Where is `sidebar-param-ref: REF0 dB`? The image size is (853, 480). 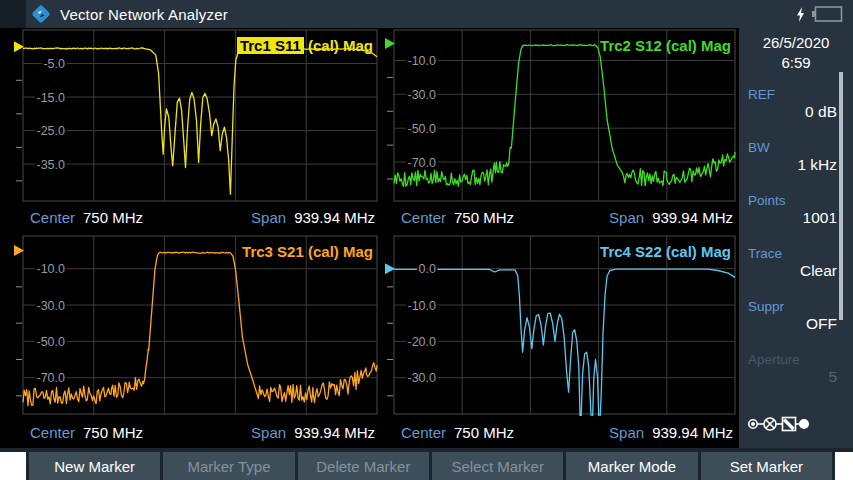 sidebar-param-ref: REF0 dB is located at coordinates (792, 104).